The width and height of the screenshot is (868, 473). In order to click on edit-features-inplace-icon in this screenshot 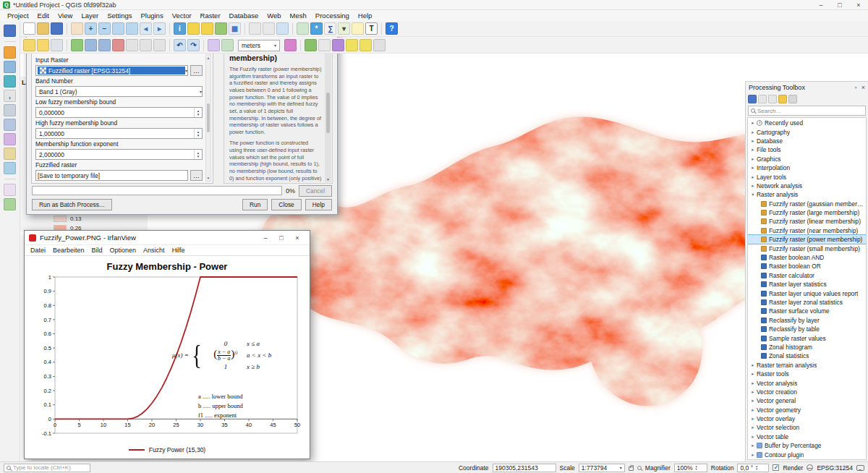, I will do `click(783, 99)`.